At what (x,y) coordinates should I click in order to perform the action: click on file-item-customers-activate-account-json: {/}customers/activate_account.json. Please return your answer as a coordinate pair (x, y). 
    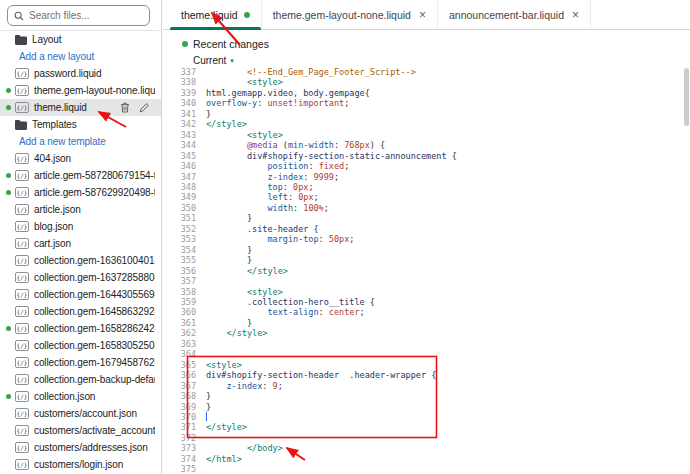
    Looking at the image, I should click on (80, 430).